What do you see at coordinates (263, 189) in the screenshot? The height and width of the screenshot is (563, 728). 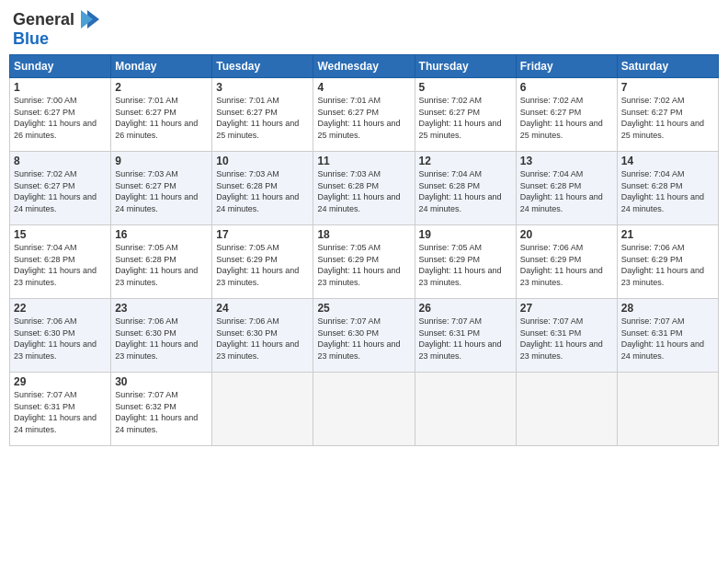 I see `calendar-day-cell: 10 Sunrise: 7:03 AMSunset: 6:28 PMDaylig…` at bounding box center [263, 189].